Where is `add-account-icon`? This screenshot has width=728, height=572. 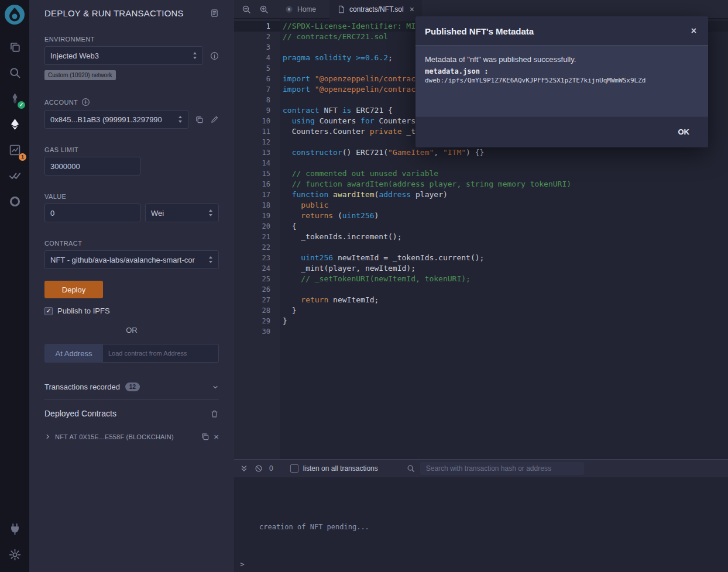 add-account-icon is located at coordinates (85, 102).